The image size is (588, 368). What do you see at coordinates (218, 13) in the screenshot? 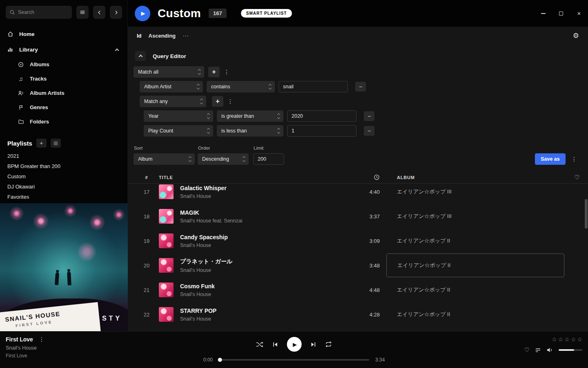
I see `track-count-badge: 167` at bounding box center [218, 13].